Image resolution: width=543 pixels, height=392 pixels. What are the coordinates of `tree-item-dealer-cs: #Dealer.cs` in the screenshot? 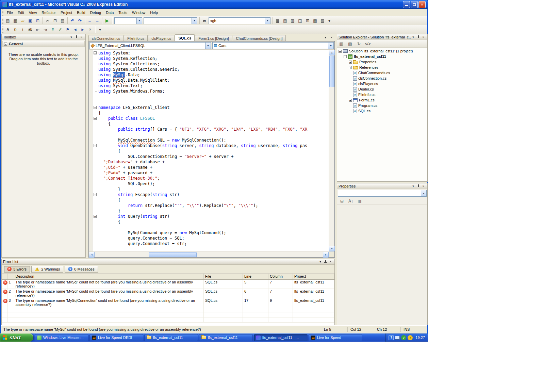 It's located at (382, 89).